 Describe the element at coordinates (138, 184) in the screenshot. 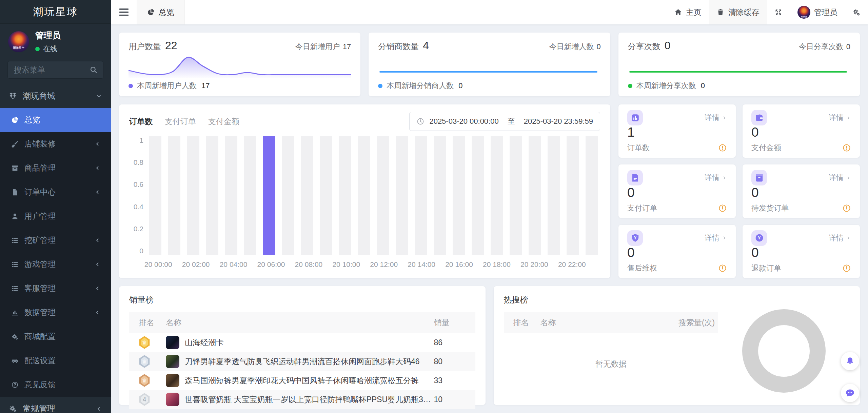

I see `y-tick-label: 0.6` at that location.